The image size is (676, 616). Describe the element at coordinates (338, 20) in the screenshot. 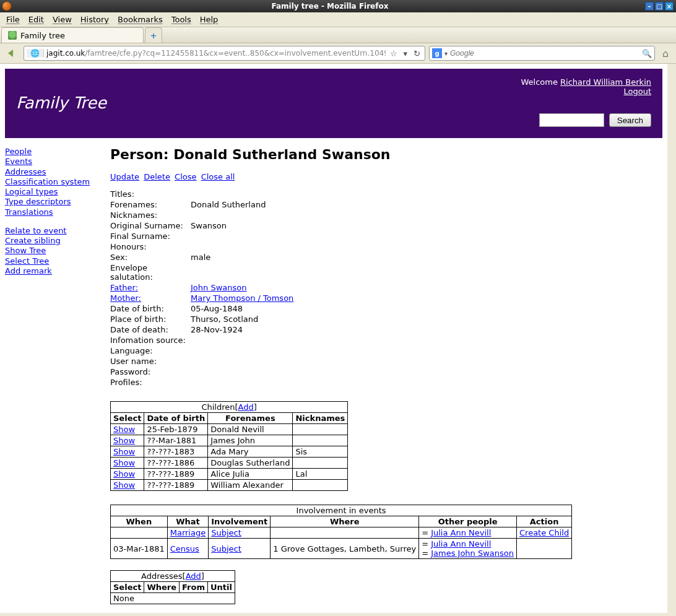

I see `menubar: File Edit View History Bookmarks Tools H…` at that location.